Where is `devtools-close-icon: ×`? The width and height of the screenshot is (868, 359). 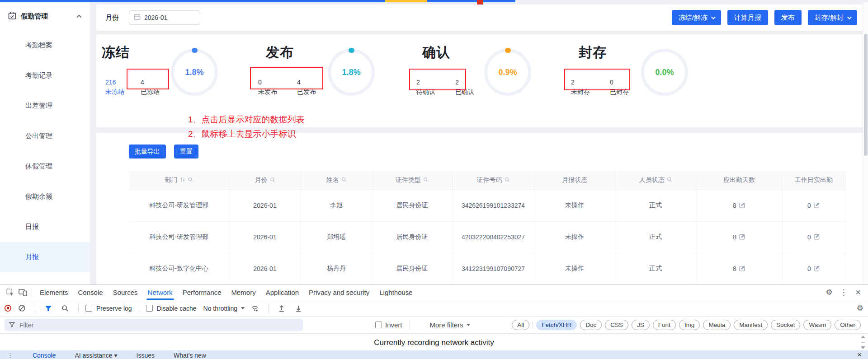 devtools-close-icon: × is located at coordinates (858, 293).